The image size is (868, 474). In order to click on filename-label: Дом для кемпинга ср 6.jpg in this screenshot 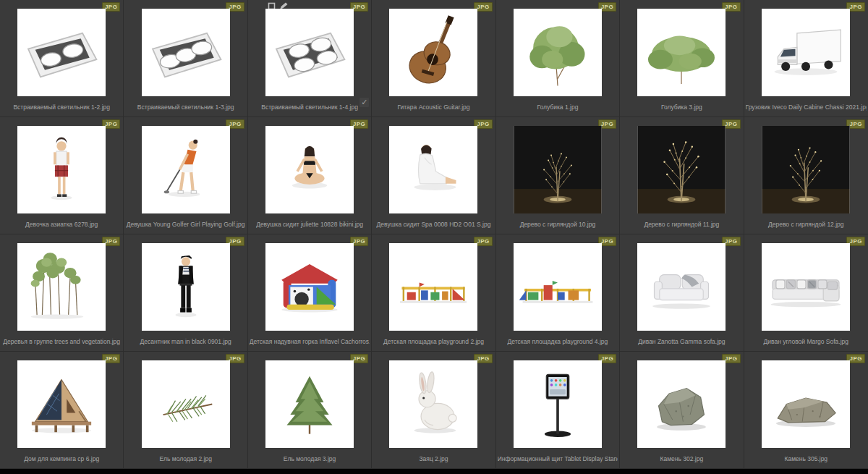, I will do `click(61, 459)`.